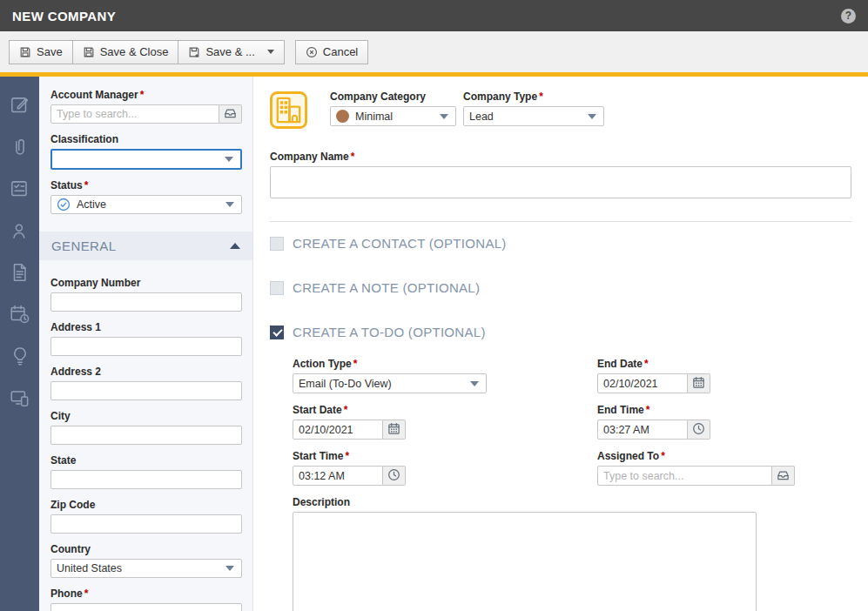 This screenshot has height=611, width=868. Describe the element at coordinates (19, 231) in the screenshot. I see `contact-icon` at that location.